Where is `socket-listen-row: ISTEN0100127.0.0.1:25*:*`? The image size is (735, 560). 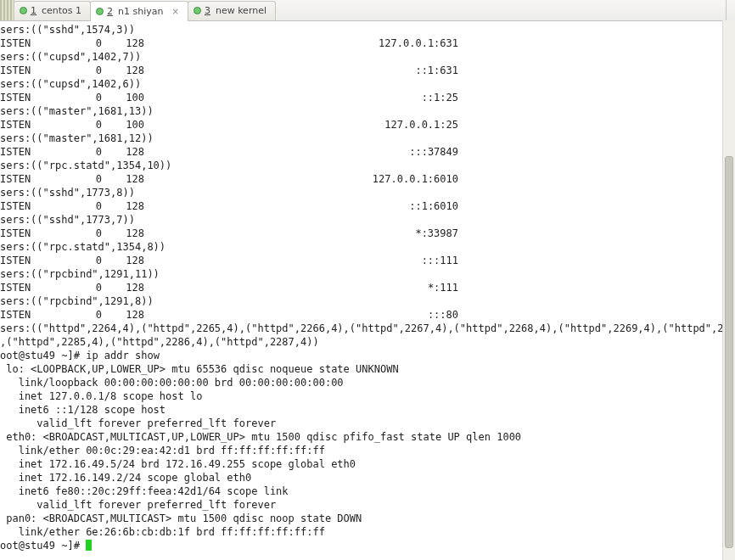
socket-listen-row: ISTEN0100127.0.0.1:25*:* is located at coordinates (368, 125).